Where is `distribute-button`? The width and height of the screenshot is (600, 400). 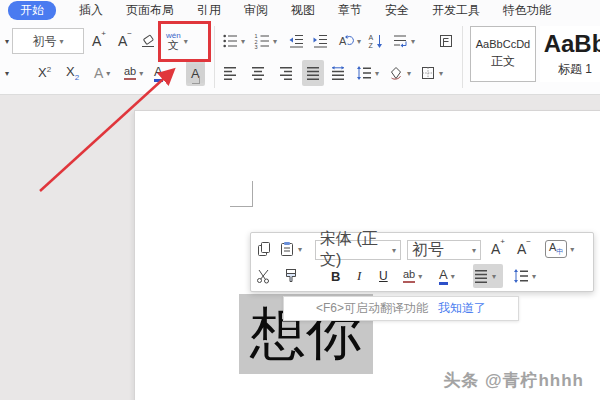 distribute-button is located at coordinates (338, 73).